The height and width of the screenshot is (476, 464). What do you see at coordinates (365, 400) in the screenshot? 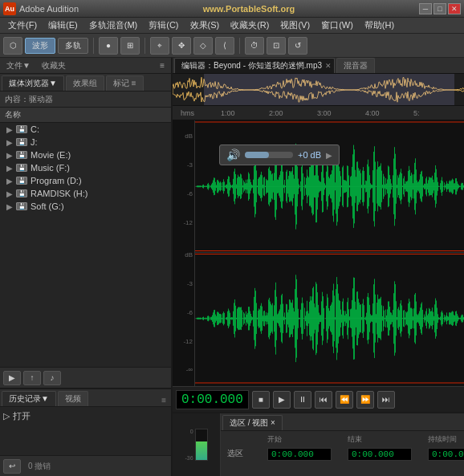
I see `fast-forward-button: ⏩` at bounding box center [365, 400].